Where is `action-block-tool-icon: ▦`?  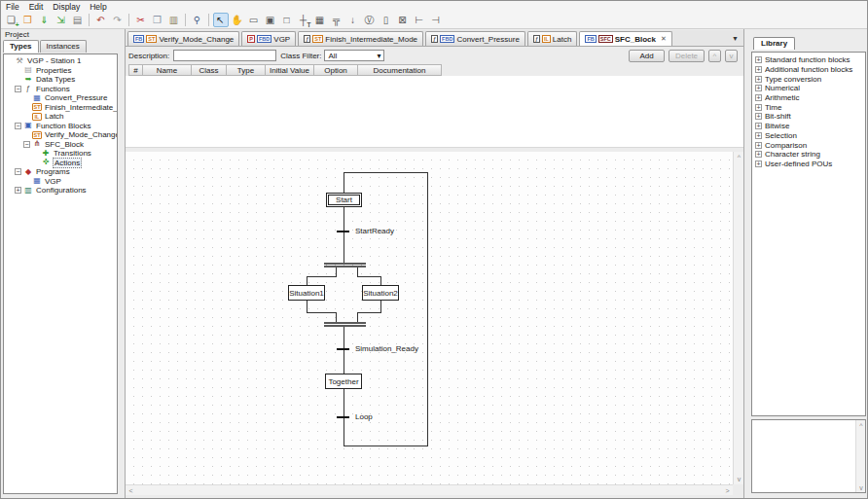
action-block-tool-icon: ▦ is located at coordinates (320, 19).